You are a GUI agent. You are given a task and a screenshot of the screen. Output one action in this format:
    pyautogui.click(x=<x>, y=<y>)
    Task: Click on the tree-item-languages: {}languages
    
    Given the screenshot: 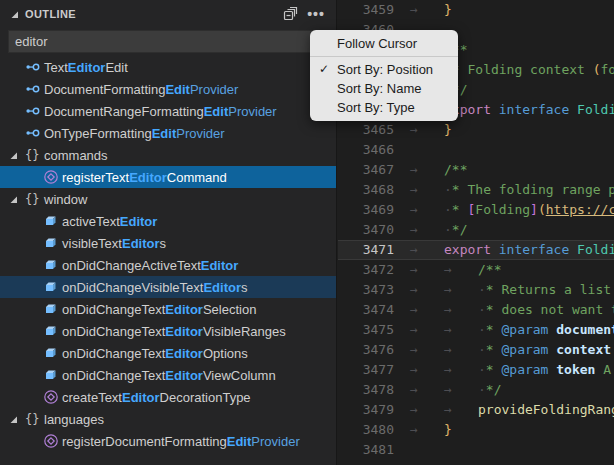 What is the action you would take?
    pyautogui.click(x=168, y=419)
    